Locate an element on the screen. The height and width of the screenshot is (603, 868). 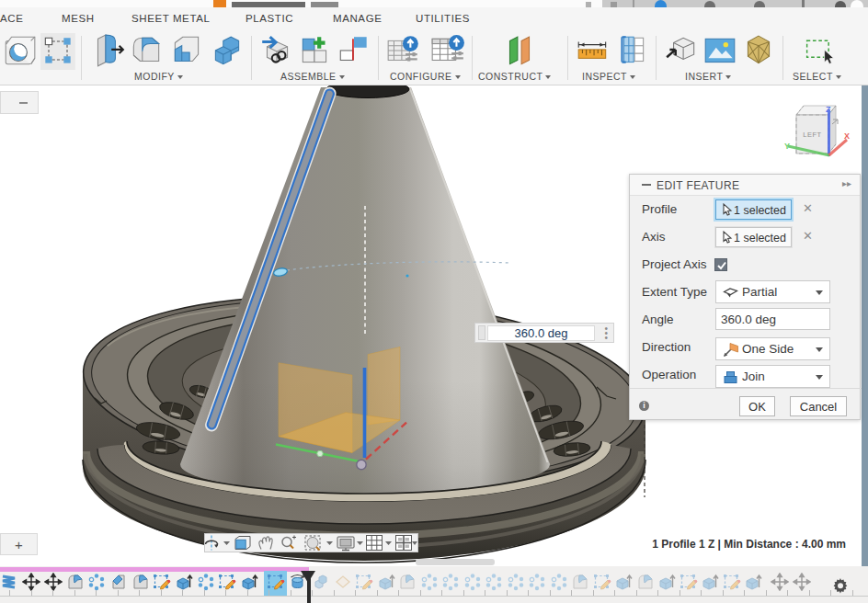
svg-text: LEFT is located at coordinates (812, 134).